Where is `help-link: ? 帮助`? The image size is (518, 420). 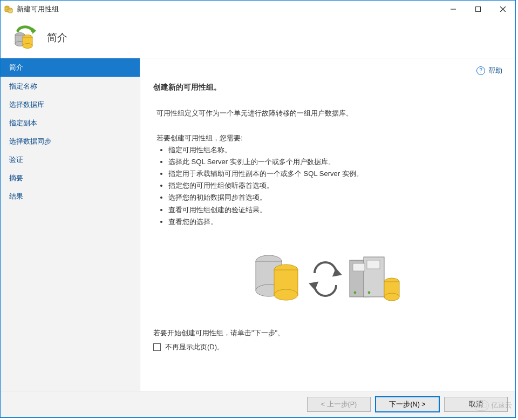 help-link: ? 帮助 is located at coordinates (489, 71).